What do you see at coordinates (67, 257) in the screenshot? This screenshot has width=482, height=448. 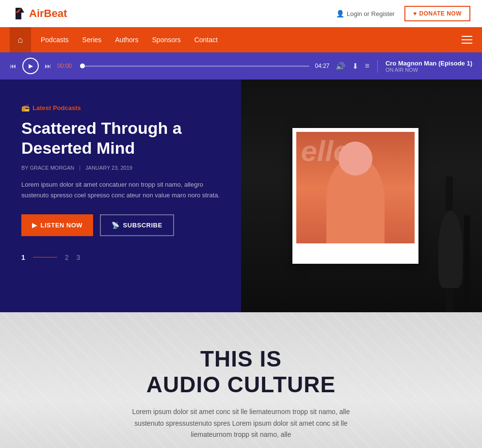 I see `page-2: 2` at bounding box center [67, 257].